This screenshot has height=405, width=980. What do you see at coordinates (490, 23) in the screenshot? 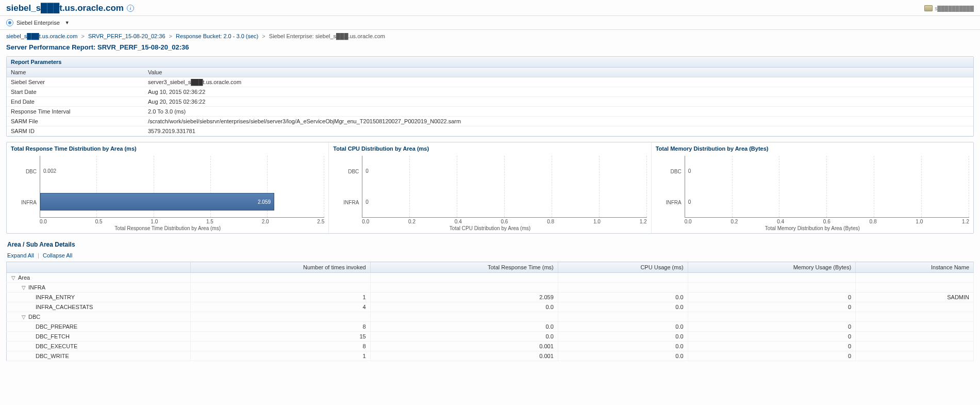
I see `enterprise-selector-row: Siebel Enterprise ▼` at bounding box center [490, 23].